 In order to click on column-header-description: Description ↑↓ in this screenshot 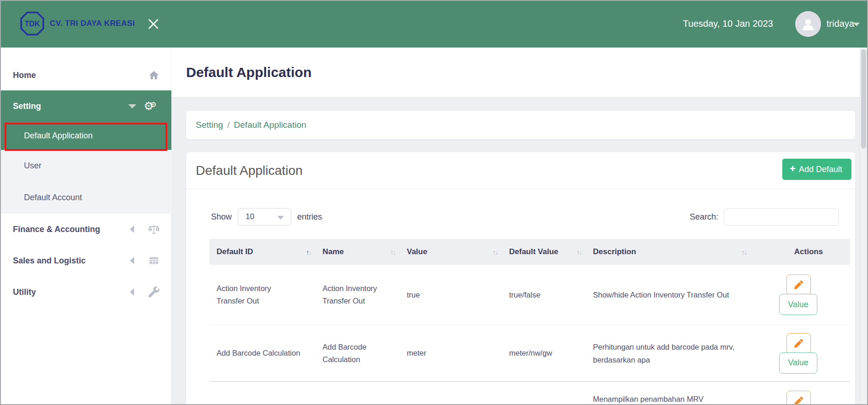, I will do `click(675, 252)`.